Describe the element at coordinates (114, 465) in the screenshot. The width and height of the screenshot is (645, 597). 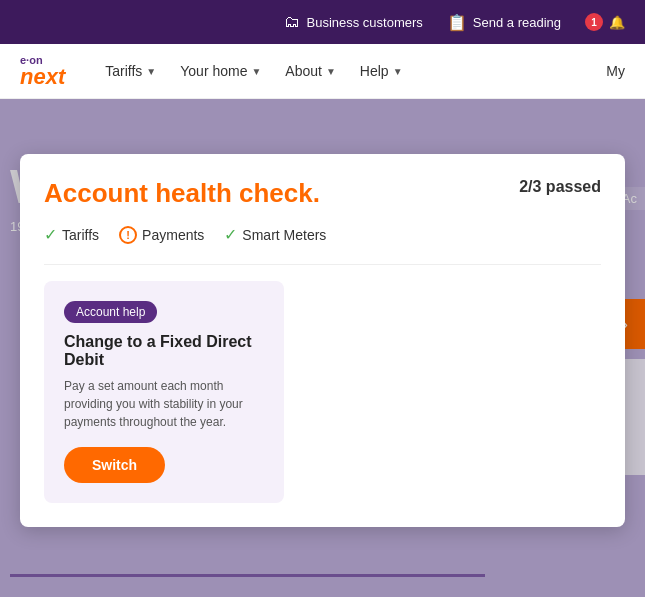
I see `switch-button: Switch` at that location.